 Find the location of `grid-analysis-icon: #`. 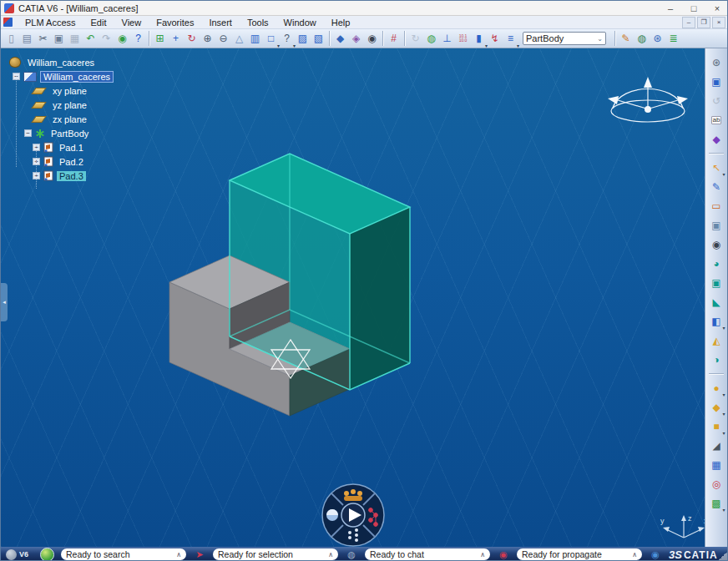

grid-analysis-icon: # is located at coordinates (394, 38).